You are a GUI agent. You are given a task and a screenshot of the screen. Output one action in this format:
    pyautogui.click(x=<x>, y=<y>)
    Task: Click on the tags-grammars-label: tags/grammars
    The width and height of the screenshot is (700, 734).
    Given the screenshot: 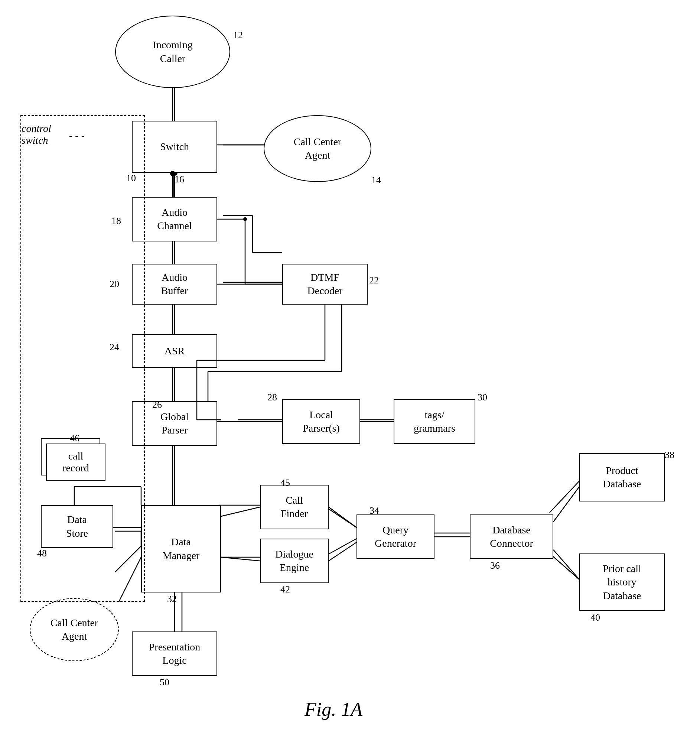 What is the action you would take?
    pyautogui.click(x=434, y=422)
    